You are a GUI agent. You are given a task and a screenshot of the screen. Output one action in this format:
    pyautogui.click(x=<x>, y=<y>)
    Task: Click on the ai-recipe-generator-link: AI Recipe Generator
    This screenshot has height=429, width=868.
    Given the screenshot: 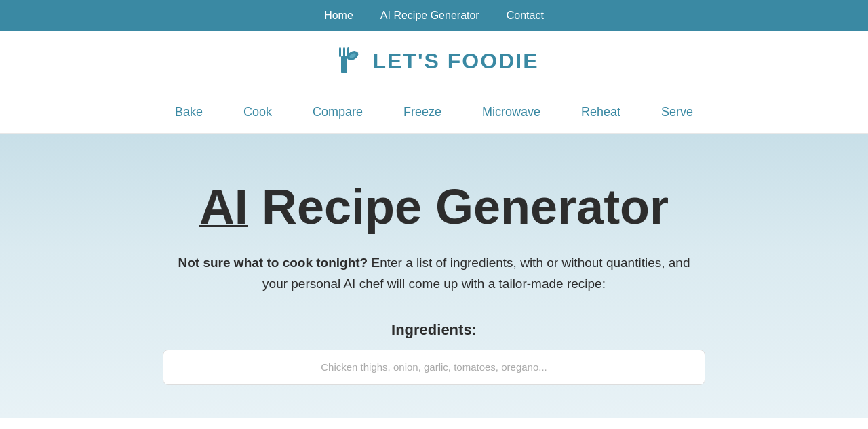 What is the action you would take?
    pyautogui.click(x=430, y=16)
    